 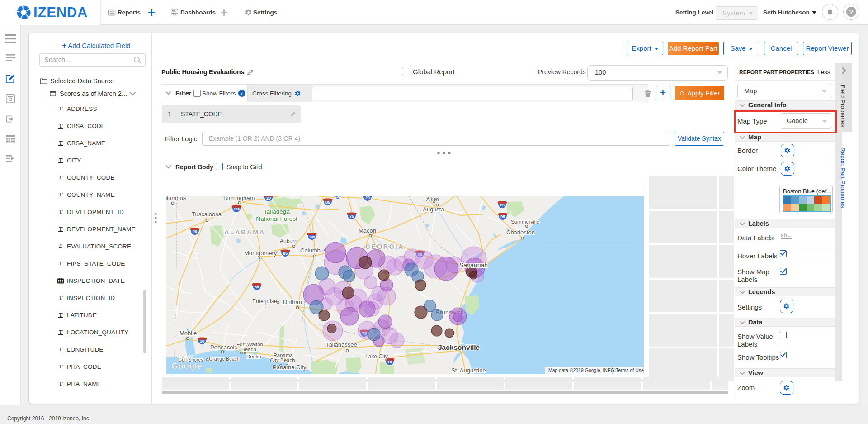 What do you see at coordinates (277, 219) in the screenshot?
I see `svg-text: National Forest` at bounding box center [277, 219].